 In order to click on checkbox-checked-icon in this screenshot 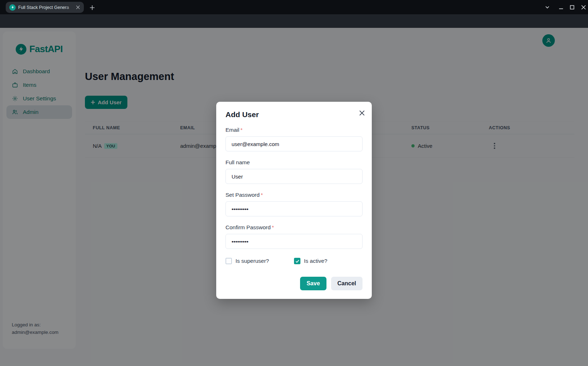, I will do `click(297, 261)`.